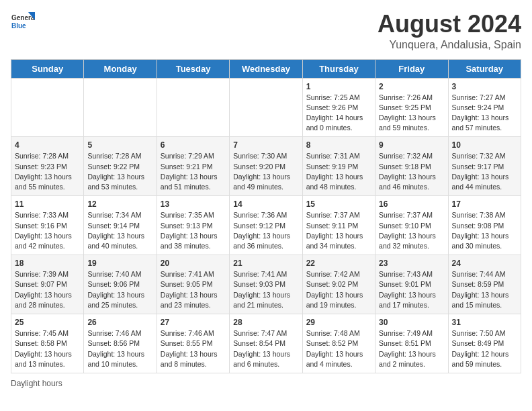 This screenshot has width=532, height=411. I want to click on col-header-wednesday: Wednesday, so click(266, 68).